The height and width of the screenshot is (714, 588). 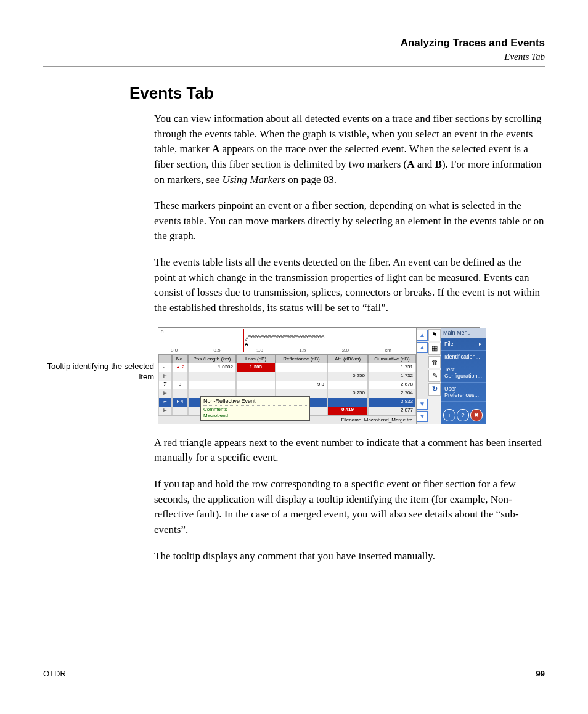 I want to click on info-icon: i, so click(x=449, y=415).